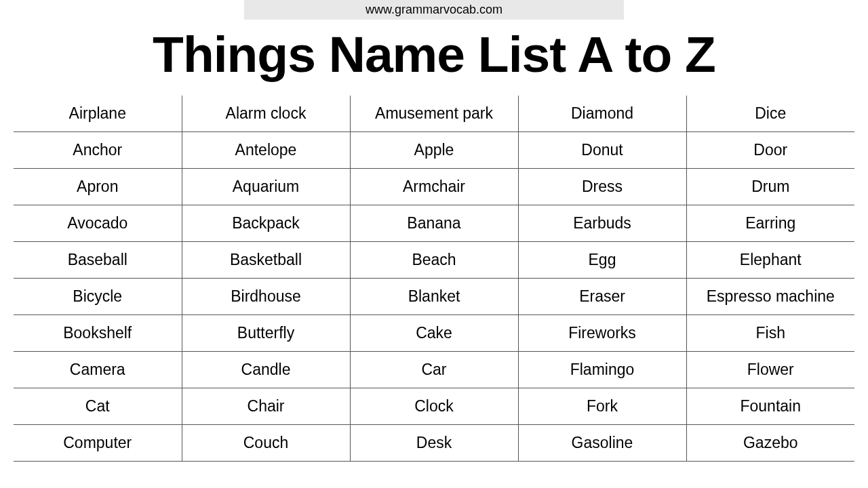  Describe the element at coordinates (434, 370) in the screenshot. I see `table-row: CameraCandleCarFlamingoFlower` at that location.